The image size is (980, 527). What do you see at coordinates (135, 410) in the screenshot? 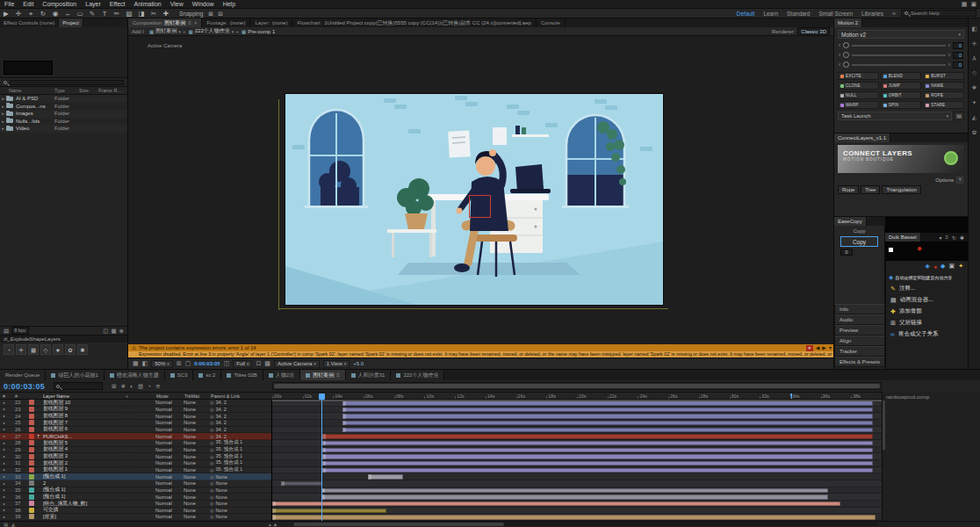
I see `layer-row: ●23射线图层 9∙∙NormalNone◎34. 2` at bounding box center [135, 410].